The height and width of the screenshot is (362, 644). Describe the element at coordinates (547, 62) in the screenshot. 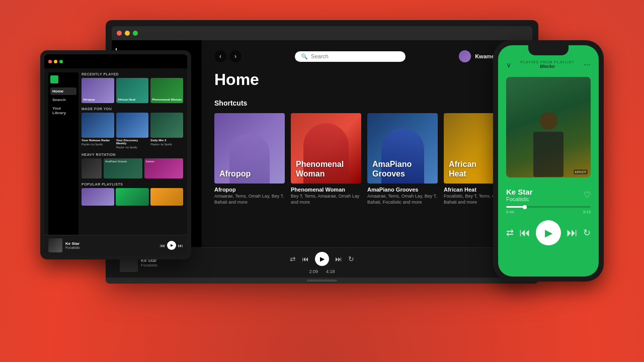

I see `phone-playing-from: PLAYING FROM PLAYLIST` at that location.